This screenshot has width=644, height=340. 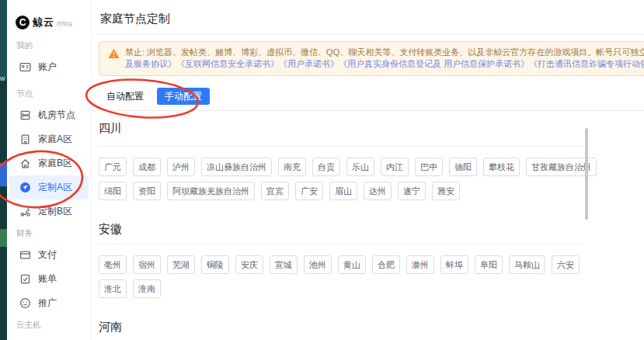 What do you see at coordinates (181, 167) in the screenshot?
I see `city-button: 泸州` at bounding box center [181, 167].